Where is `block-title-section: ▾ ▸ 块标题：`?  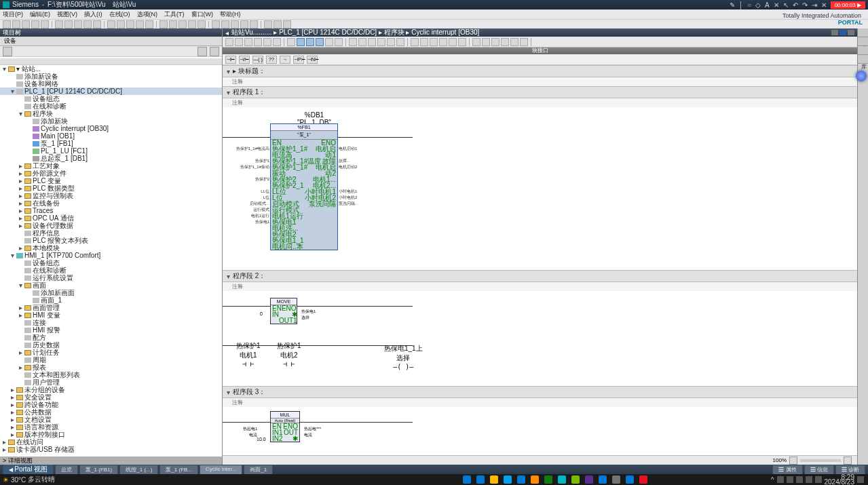 block-title-section: ▾ ▸ 块标题： is located at coordinates (540, 71).